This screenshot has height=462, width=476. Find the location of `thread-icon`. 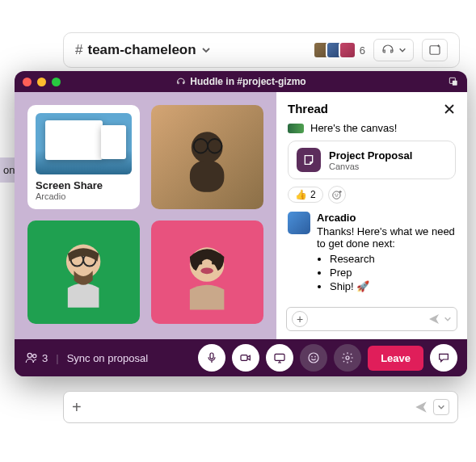

thread-icon is located at coordinates (444, 358).